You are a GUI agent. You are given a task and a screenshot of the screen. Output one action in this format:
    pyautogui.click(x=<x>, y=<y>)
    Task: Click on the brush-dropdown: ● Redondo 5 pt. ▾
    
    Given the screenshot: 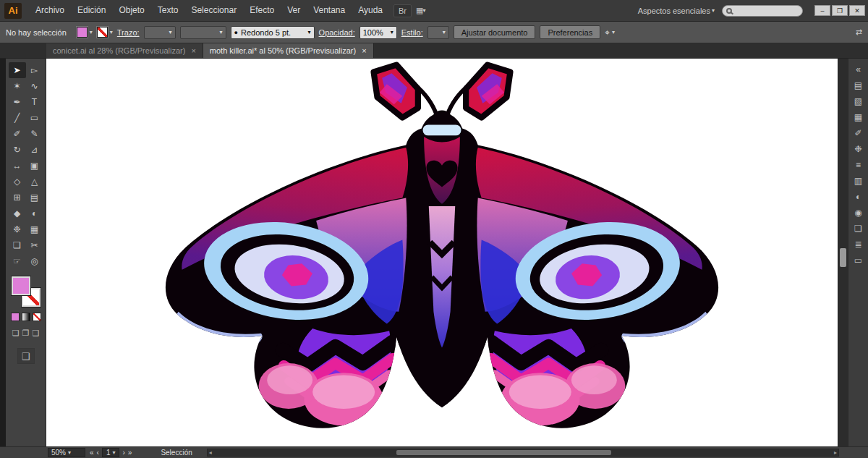 What is the action you would take?
    pyautogui.click(x=273, y=33)
    